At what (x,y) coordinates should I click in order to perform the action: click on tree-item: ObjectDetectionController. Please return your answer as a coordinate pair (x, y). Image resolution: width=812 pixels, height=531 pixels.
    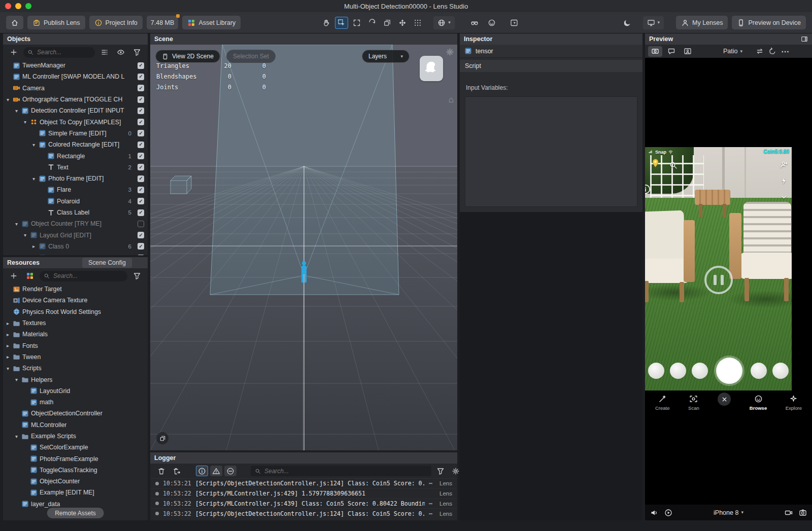
    Looking at the image, I should click on (75, 413).